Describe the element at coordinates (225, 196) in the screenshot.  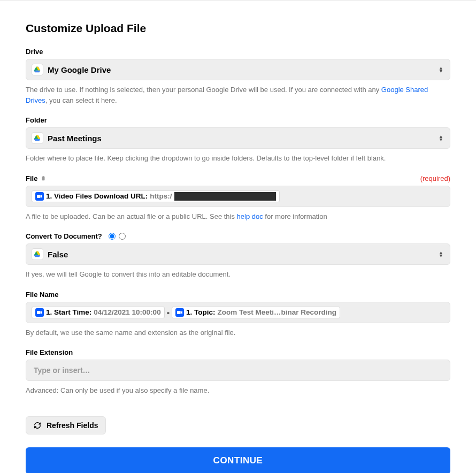
I see `redacted-url` at that location.